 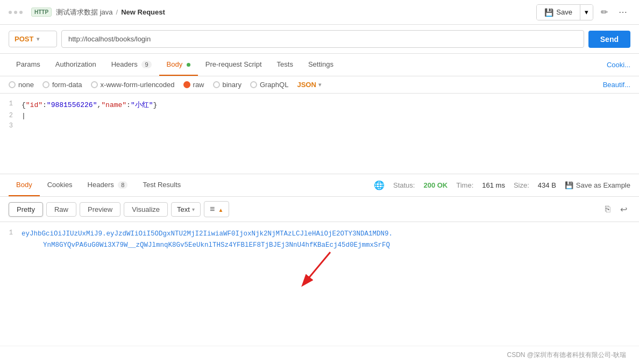 What do you see at coordinates (100, 210) in the screenshot?
I see `format-preview-button: Preview` at bounding box center [100, 210].